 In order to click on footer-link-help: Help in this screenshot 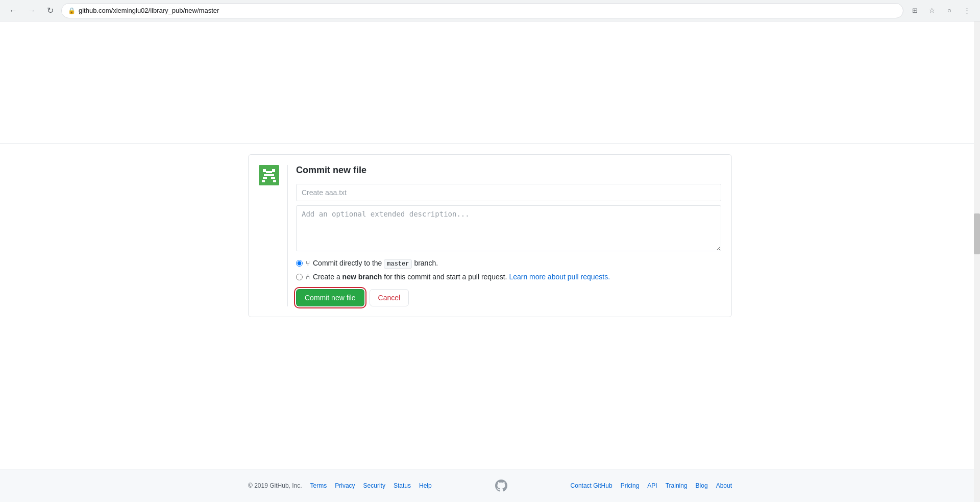, I will do `click(426, 486)`.